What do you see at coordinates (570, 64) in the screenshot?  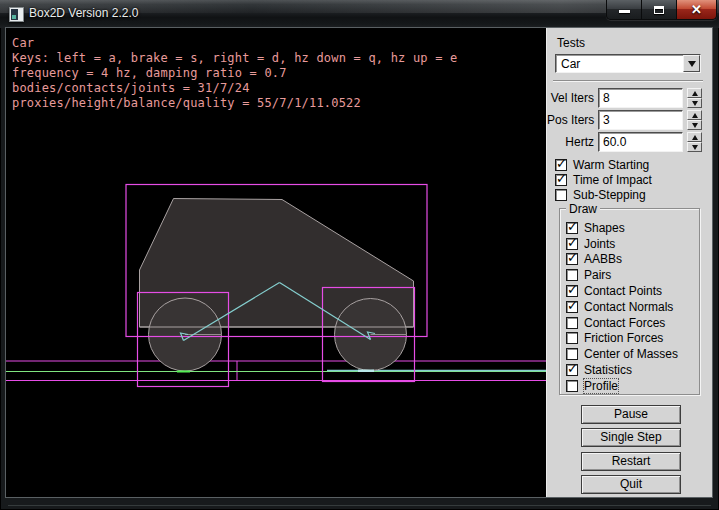 I see `test-select-value: Car` at bounding box center [570, 64].